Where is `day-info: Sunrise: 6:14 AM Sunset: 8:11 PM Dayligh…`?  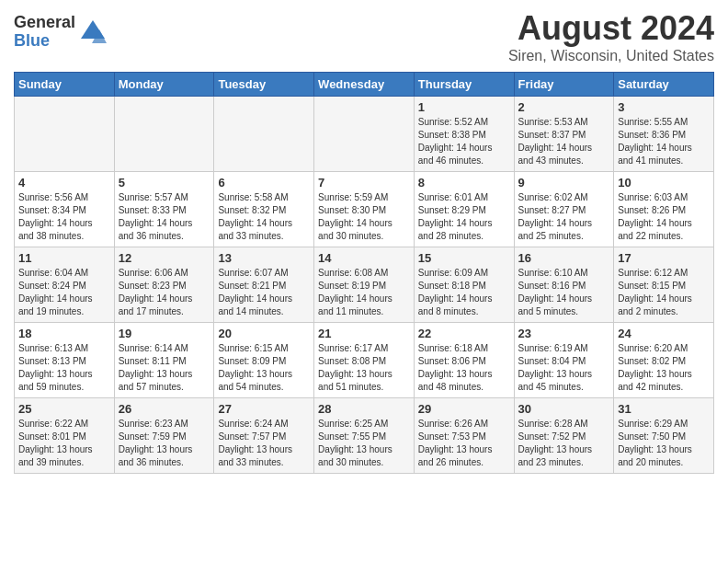 day-info: Sunrise: 6:14 AM Sunset: 8:11 PM Dayligh… is located at coordinates (165, 368).